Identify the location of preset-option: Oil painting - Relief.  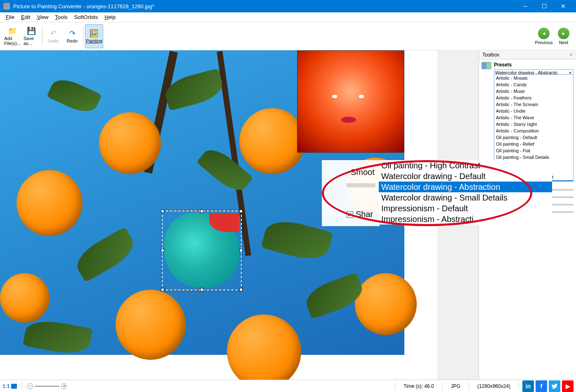
(534, 144).